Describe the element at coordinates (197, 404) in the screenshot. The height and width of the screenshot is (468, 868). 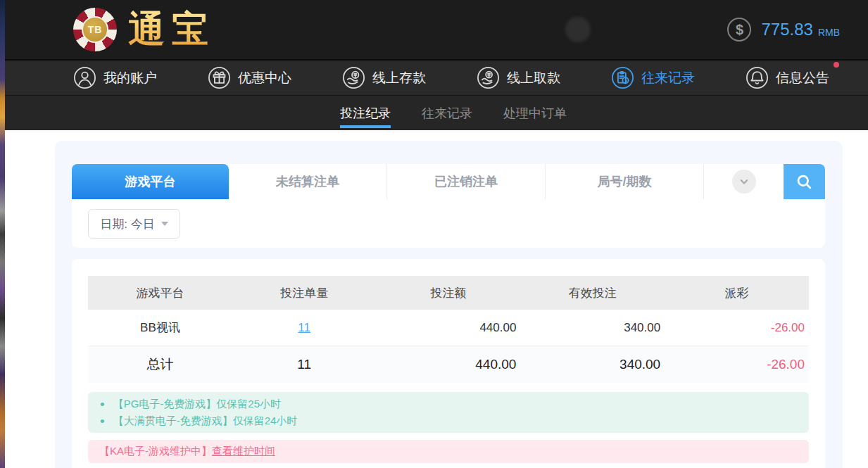
I see `promo-notice-text: 【PG电子-免费游戏】仅保留25小时` at that location.